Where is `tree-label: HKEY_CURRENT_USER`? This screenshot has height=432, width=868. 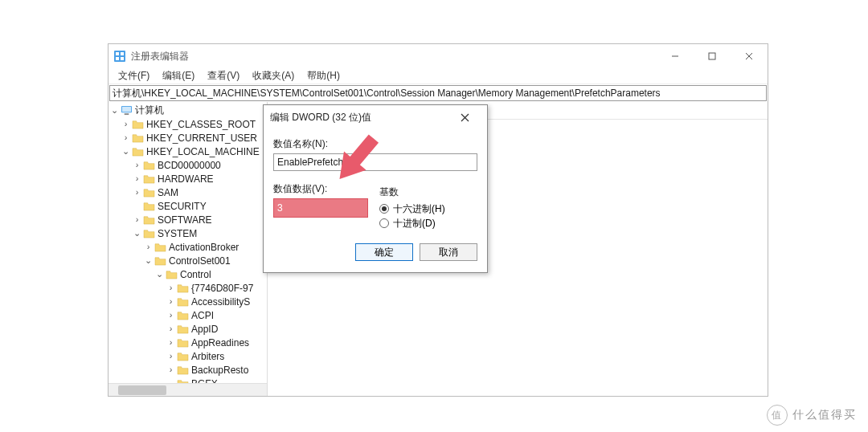 tree-label: HKEY_CURRENT_USER is located at coordinates (202, 138).